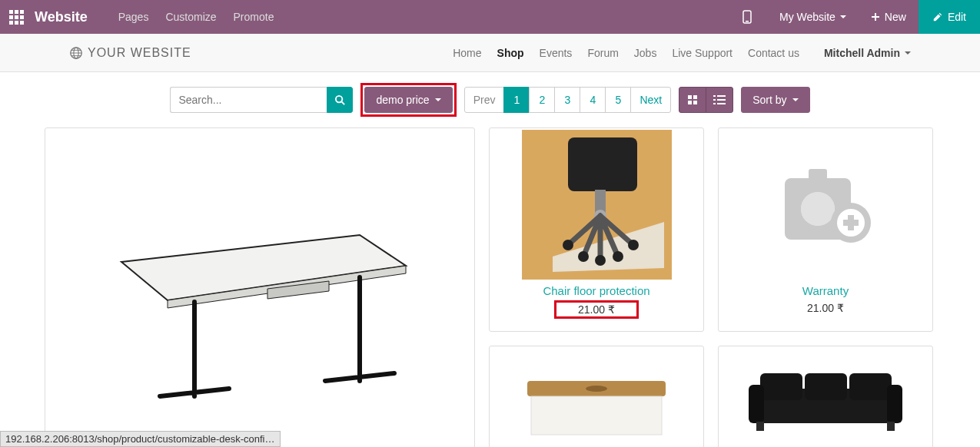 Image resolution: width=980 pixels, height=447 pixels. What do you see at coordinates (957, 17) in the screenshot?
I see `edit-label: Edit` at bounding box center [957, 17].